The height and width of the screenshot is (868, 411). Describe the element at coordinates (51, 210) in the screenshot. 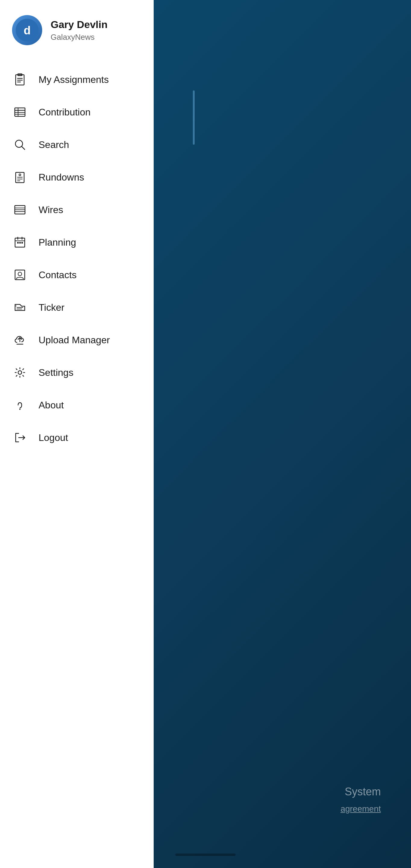

I see `sidebar-item-label: Wires` at that location.